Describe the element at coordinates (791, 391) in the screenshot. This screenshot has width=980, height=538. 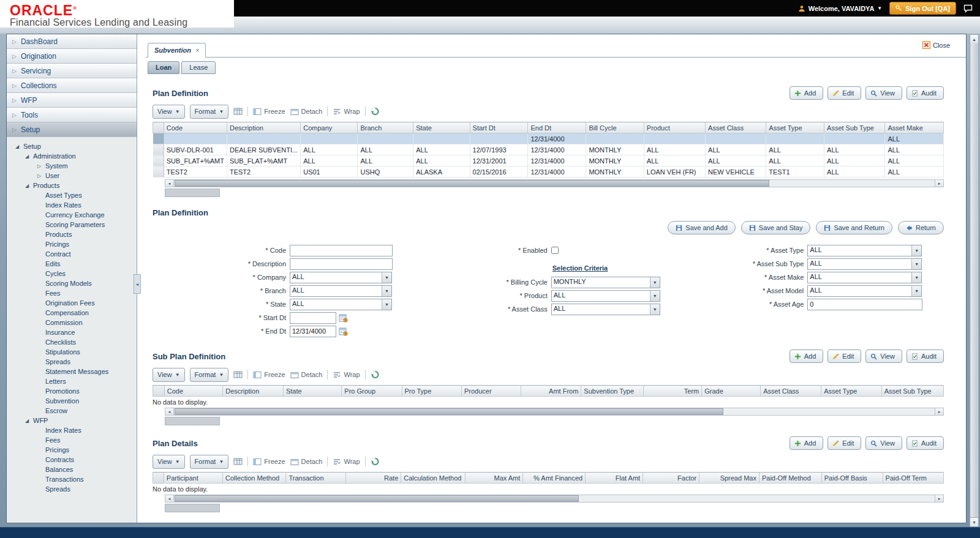
I see `column-header: Asset Class` at that location.